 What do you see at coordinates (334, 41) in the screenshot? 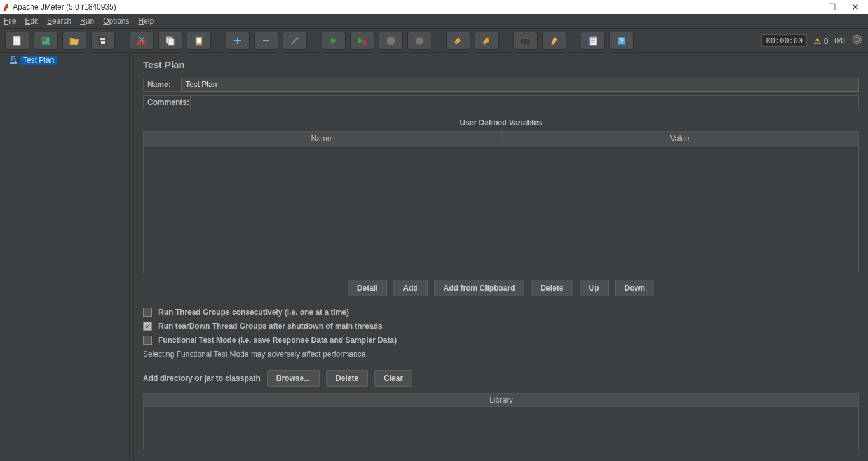
I see `start-button` at bounding box center [334, 41].